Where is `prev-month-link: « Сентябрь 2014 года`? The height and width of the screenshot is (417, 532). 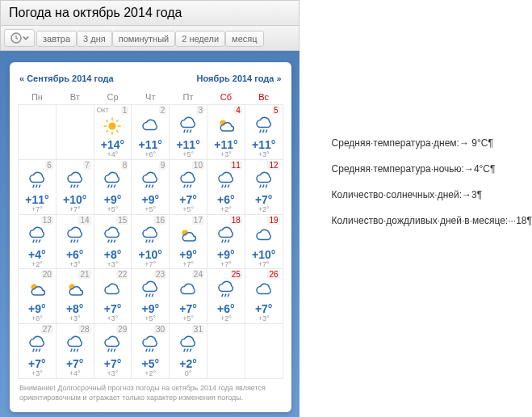 prev-month-link: « Сентябрь 2014 года is located at coordinates (66, 78).